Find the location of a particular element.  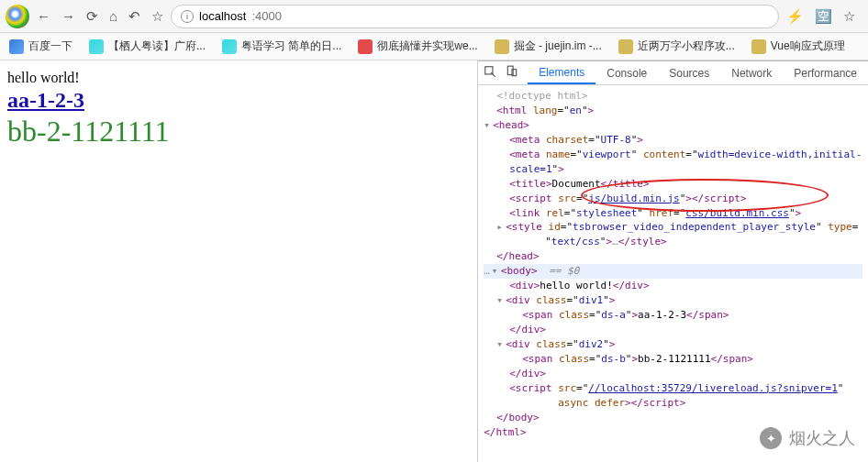

bookmark-label: 粤语学习 简单的日... is located at coordinates (292, 46).